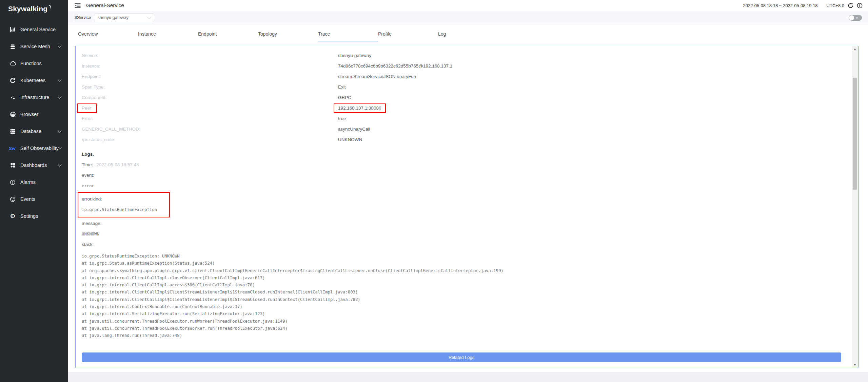 This screenshot has width=868, height=382. What do you see at coordinates (461, 314) in the screenshot?
I see `stack-line: at io.grpc.internal.SerializingExecutor.…` at bounding box center [461, 314].